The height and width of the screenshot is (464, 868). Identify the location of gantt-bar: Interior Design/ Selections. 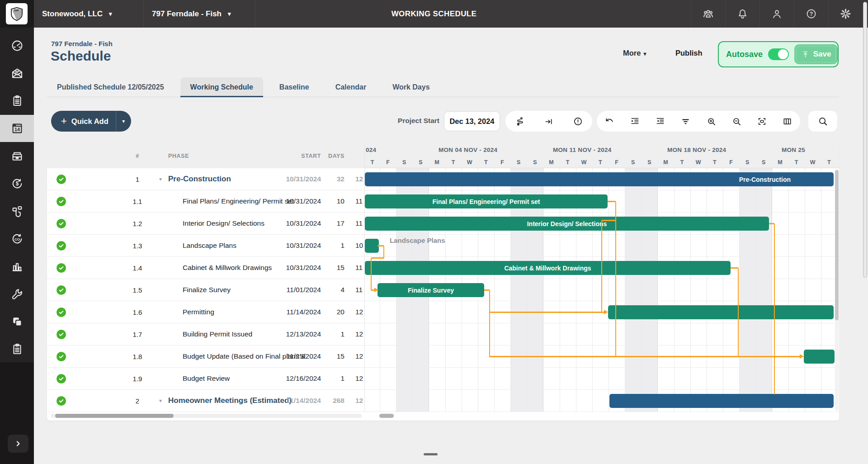
(567, 223).